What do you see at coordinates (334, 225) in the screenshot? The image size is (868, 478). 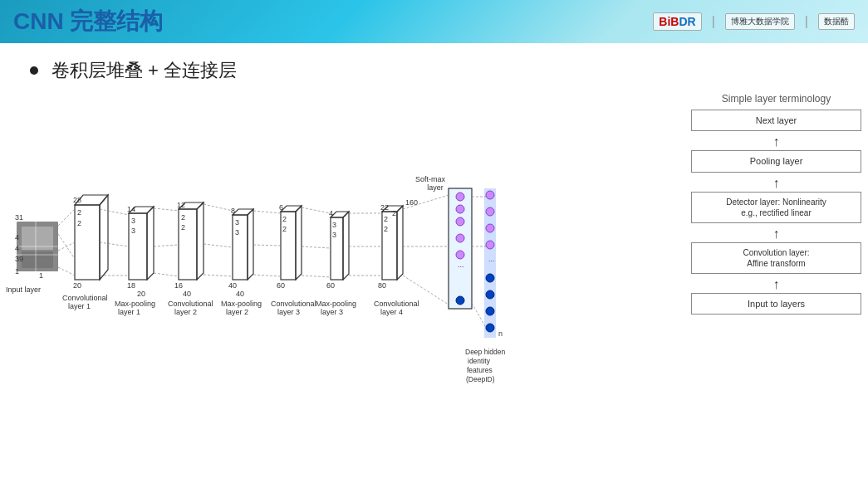 I see `label-3e: 3` at bounding box center [334, 225].